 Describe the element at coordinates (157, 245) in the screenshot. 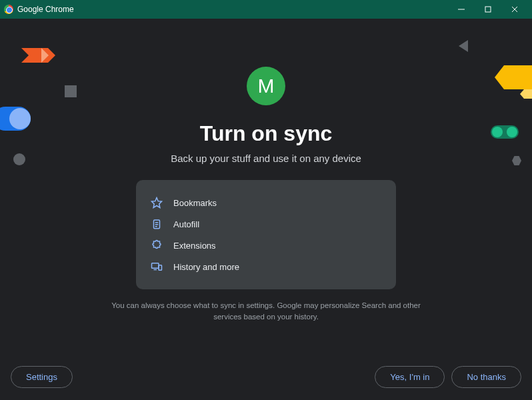

I see `puzzle-icon` at that location.